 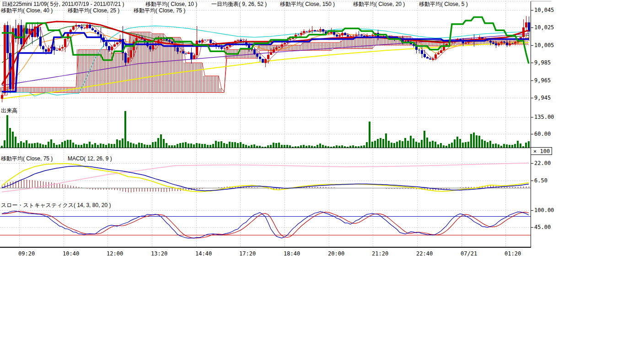 I want to click on time-axis-label: 07/21, so click(x=469, y=254).